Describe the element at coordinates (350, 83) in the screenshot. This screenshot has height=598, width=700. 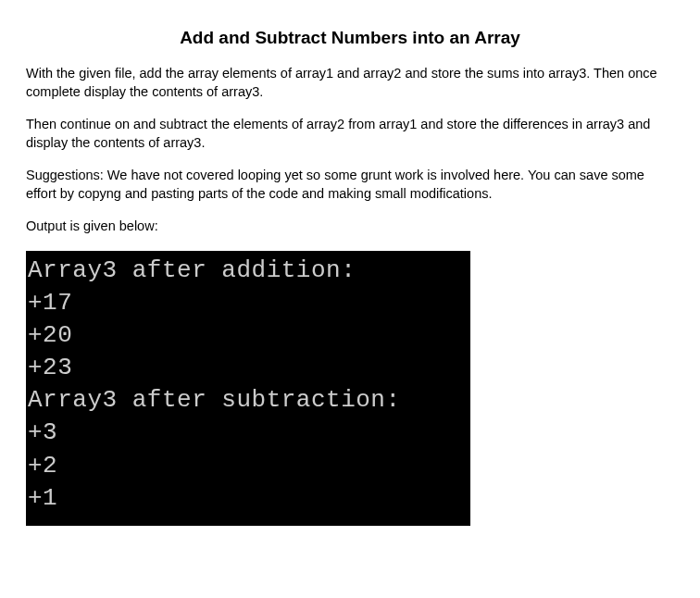
I see `paragraph-1: With the given file, add the array eleme…` at that location.